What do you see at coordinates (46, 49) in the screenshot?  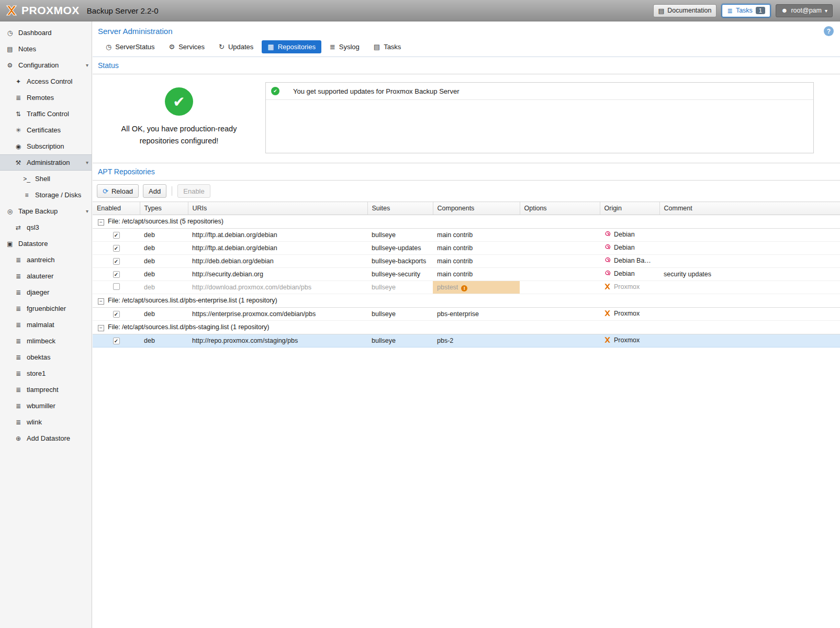 I see `sidebar-item-notes: ▤Notes` at bounding box center [46, 49].